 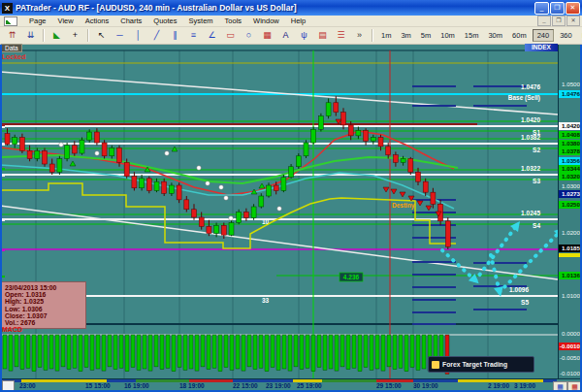 What do you see at coordinates (12, 49) in the screenshot?
I see `tab-data: Data` at bounding box center [12, 49].